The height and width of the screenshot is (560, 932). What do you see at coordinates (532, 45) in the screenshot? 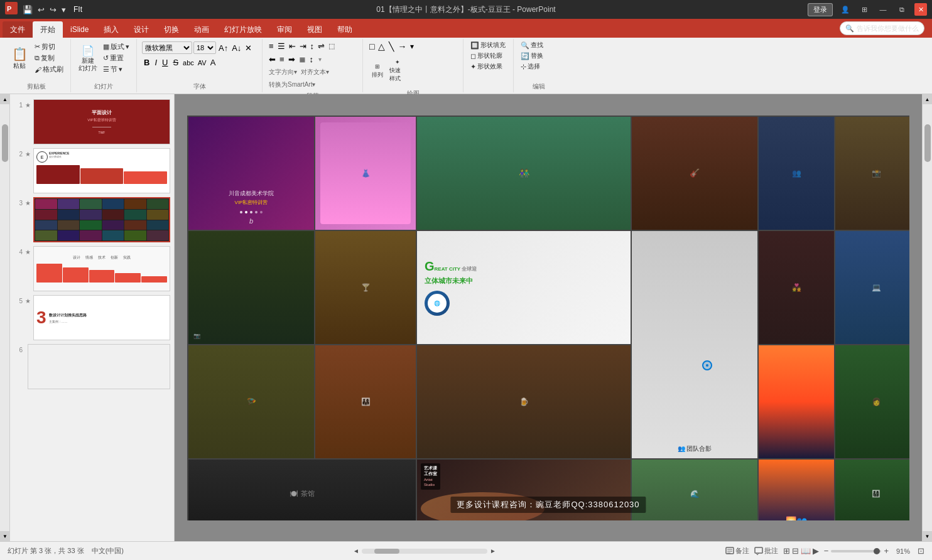
I see `find-button: 🔍 查找` at bounding box center [532, 45].